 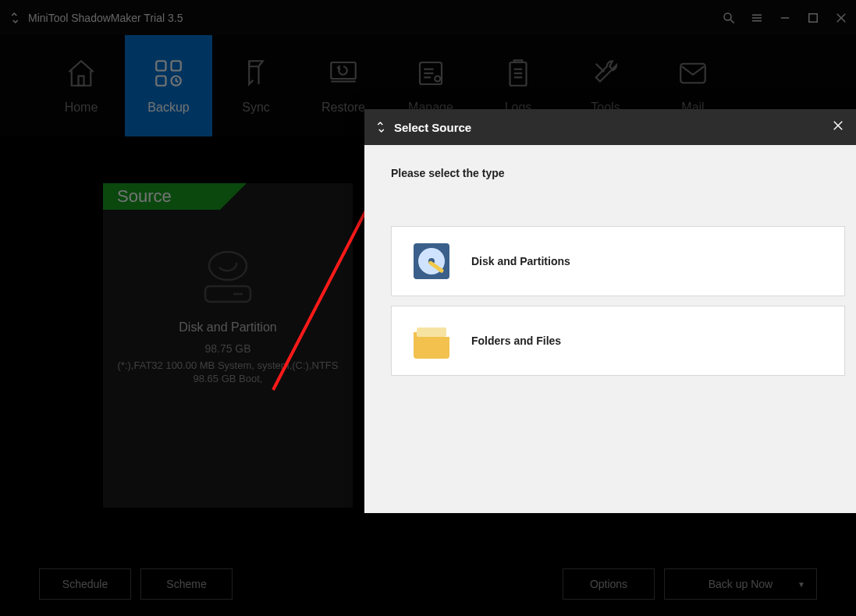 What do you see at coordinates (610, 127) in the screenshot?
I see `dialog-header: Select Source` at bounding box center [610, 127].